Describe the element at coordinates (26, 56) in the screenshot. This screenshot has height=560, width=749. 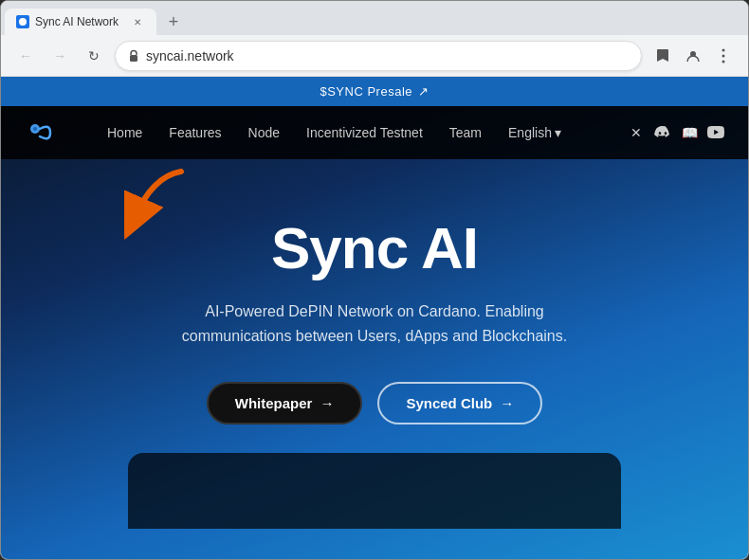
I see `back-button: ←` at that location.